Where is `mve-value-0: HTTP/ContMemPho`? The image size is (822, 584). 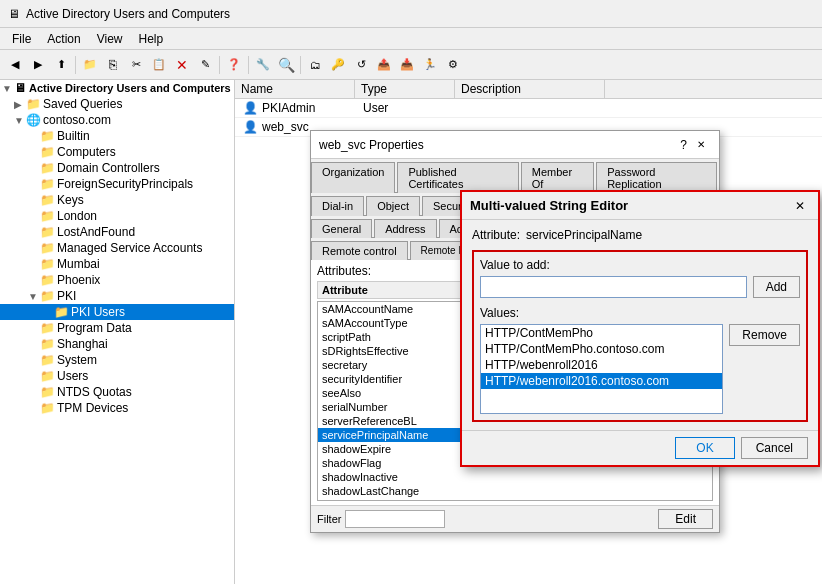
mve-value-0: HTTP/ContMemPho is located at coordinates (602, 333).